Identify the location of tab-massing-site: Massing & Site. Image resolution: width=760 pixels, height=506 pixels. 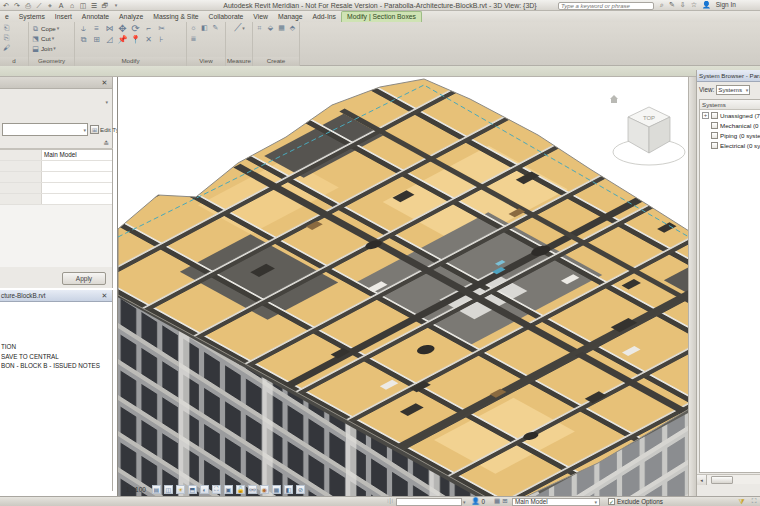
(176, 17).